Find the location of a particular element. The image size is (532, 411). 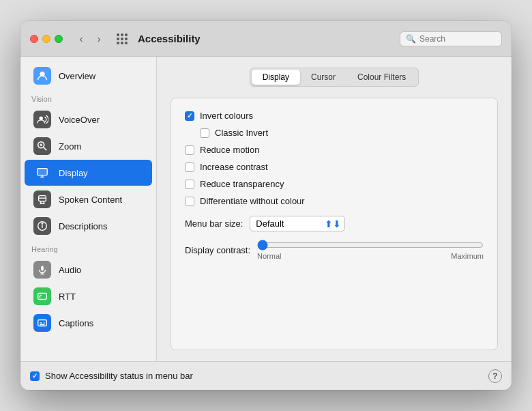

invert-colours-checkbox is located at coordinates (190, 116).